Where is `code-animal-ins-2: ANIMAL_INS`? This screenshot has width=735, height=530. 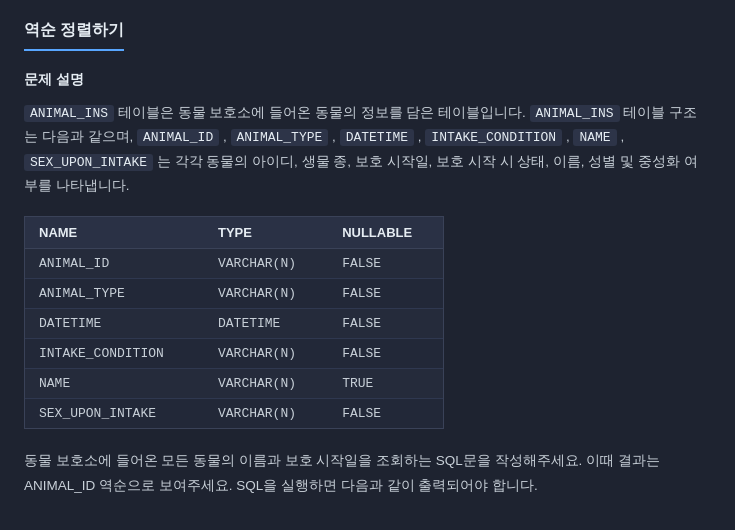
code-animal-ins-2: ANIMAL_INS is located at coordinates (575, 114).